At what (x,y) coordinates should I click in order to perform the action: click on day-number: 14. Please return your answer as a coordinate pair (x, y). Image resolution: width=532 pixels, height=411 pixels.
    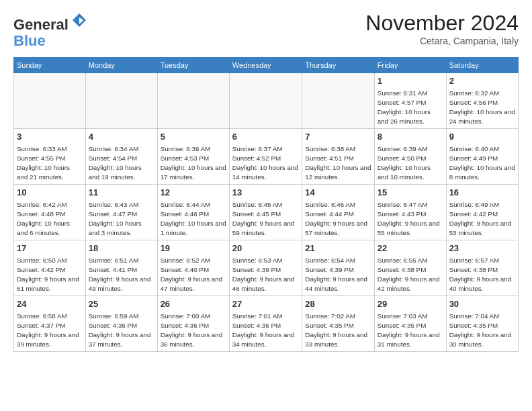
    Looking at the image, I should click on (339, 193).